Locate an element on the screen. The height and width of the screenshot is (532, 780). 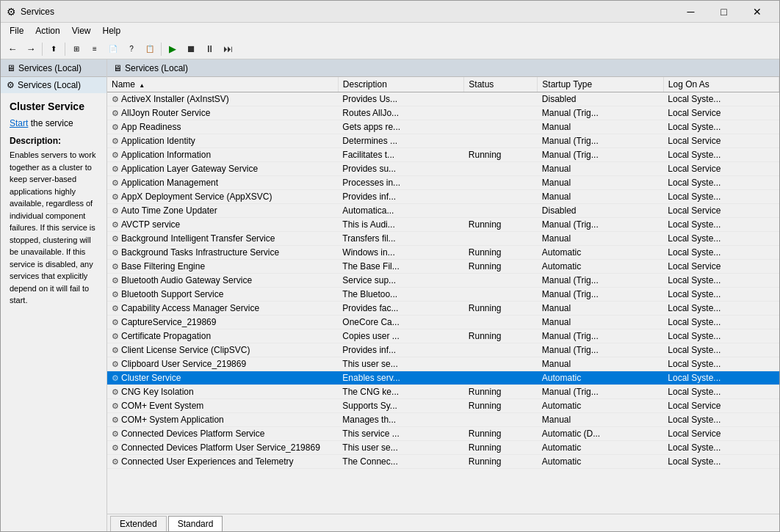
col-header-status: Status is located at coordinates (501, 85).